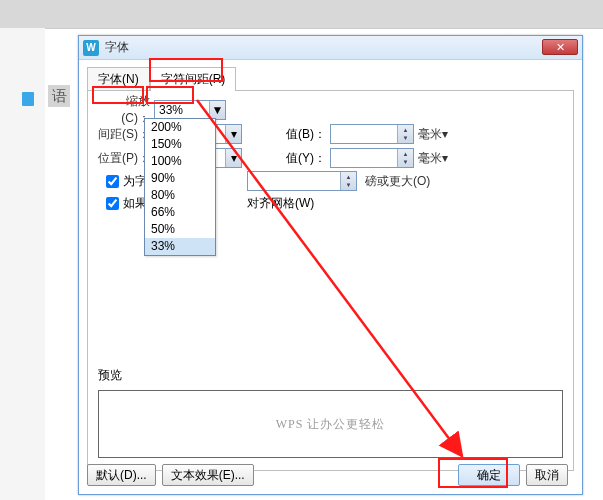 The width and height of the screenshot is (603, 500). I want to click on default-button-label: 默认(D)..., so click(122, 476).